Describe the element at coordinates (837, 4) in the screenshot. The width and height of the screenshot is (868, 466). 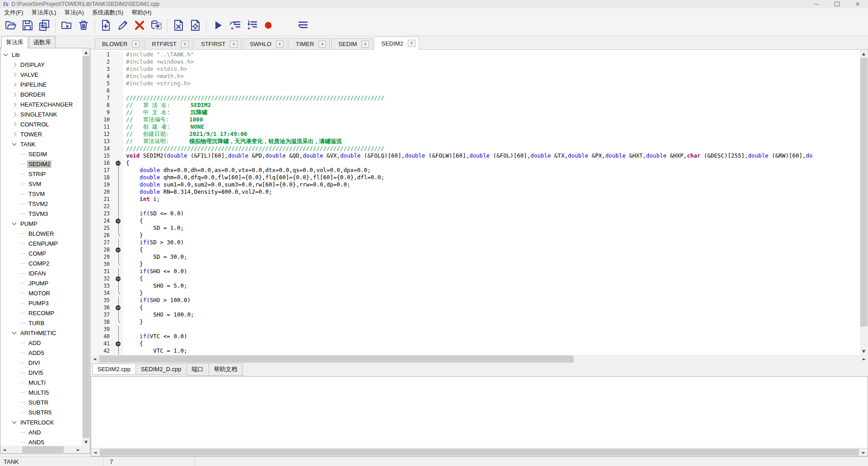
I see `maximize-button` at that location.